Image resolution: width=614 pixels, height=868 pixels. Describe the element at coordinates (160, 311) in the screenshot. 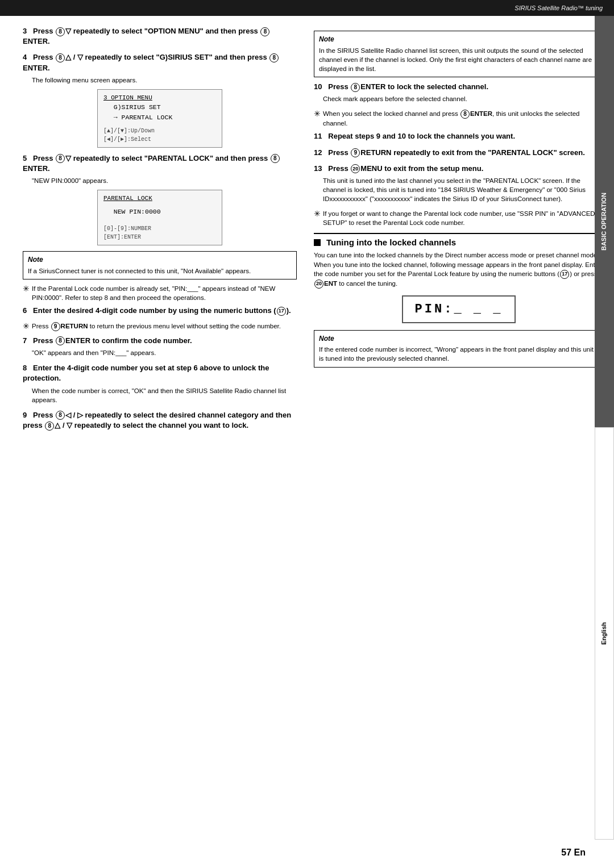

I see `step-6-header: 6 Enter the desired 4-digit code number …` at that location.